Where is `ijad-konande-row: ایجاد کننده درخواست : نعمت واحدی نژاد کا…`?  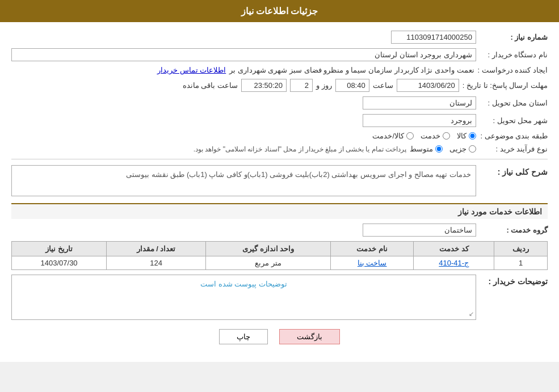 ijad-konande-row: ایجاد کننده درخواست : نعمت واحدی نژاد کا… is located at coordinates (279, 70).